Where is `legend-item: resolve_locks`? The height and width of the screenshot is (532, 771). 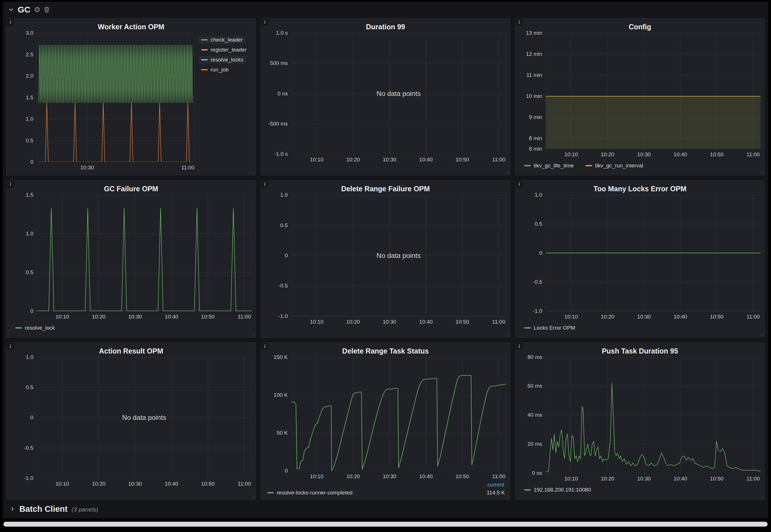
legend-item: resolve_locks is located at coordinates (222, 60).